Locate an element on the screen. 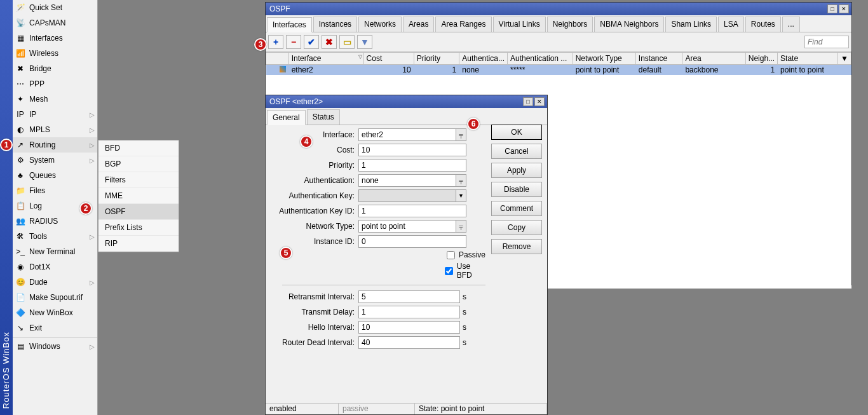 This screenshot has height=415, width=868. column-header: Authentica... is located at coordinates (484, 58).